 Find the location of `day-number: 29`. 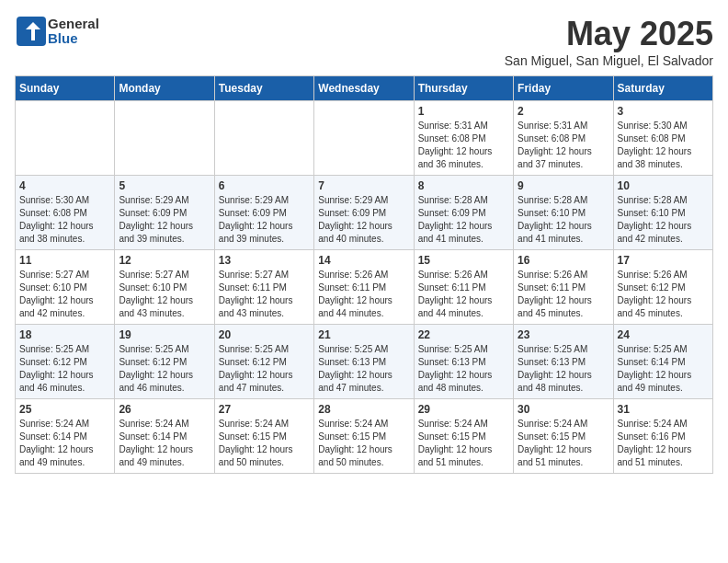

day-number: 29 is located at coordinates (463, 409).